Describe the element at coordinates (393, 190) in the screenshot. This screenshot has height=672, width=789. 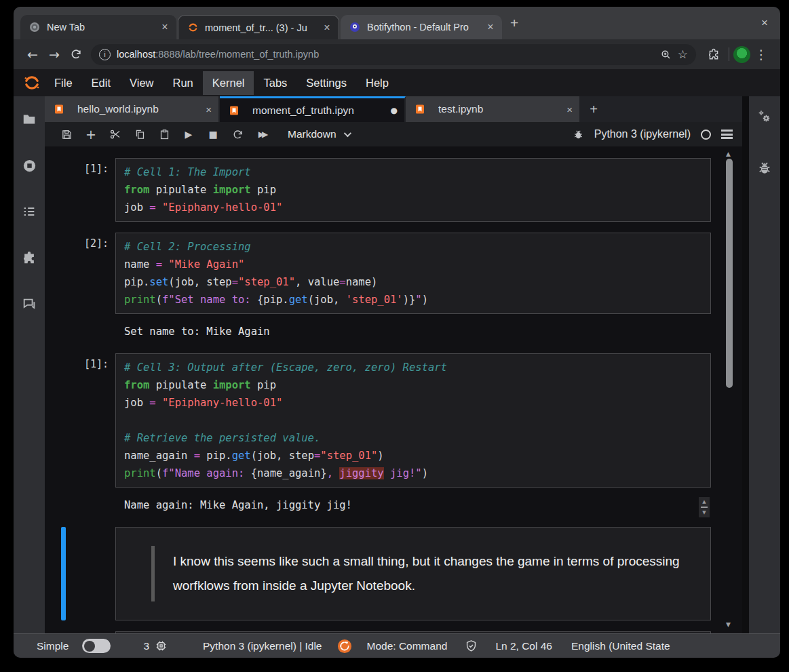
I see `code-cell-1: [1]: # Cell 1: The Importfrom pipulate i…` at that location.